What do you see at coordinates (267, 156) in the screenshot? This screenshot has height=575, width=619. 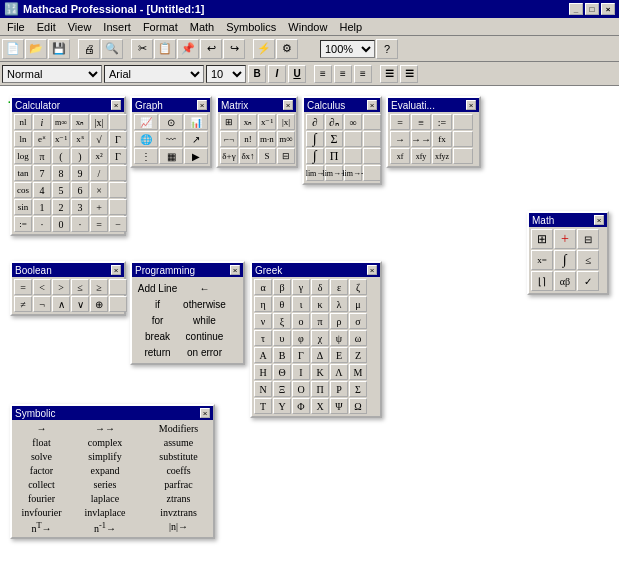 I see `mat-11: S` at bounding box center [267, 156].